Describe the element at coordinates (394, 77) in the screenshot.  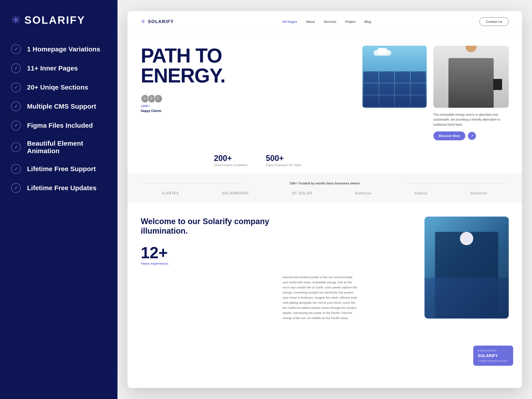
I see `solar-panel-image` at that location.